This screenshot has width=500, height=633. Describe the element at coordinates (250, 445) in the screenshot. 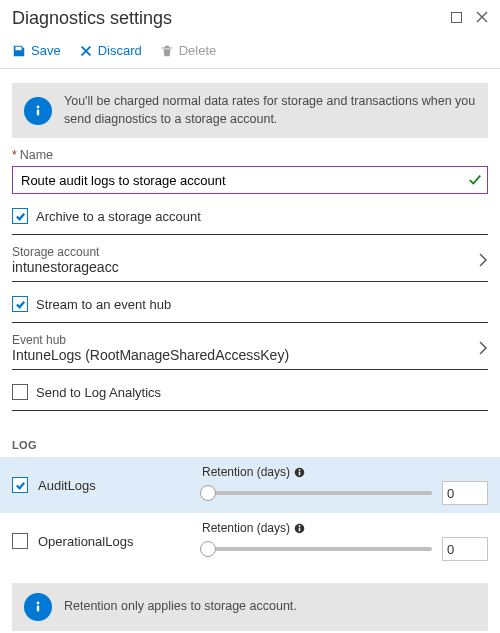

I see `log-section-caption: LOG` at that location.